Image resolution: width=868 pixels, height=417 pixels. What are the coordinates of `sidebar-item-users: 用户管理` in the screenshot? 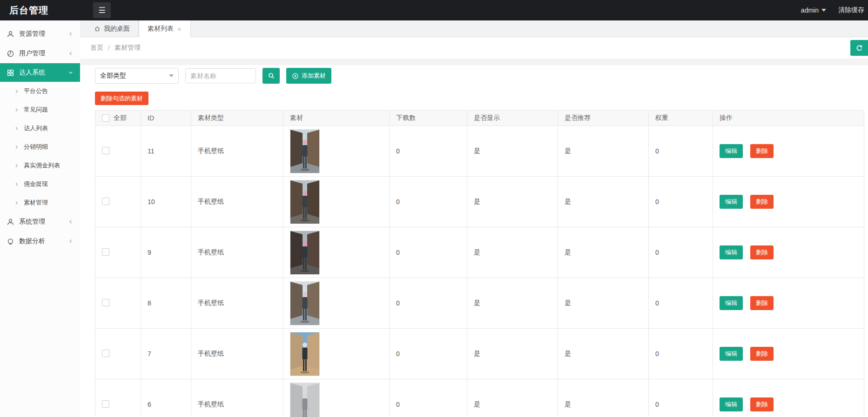 It's located at (40, 53).